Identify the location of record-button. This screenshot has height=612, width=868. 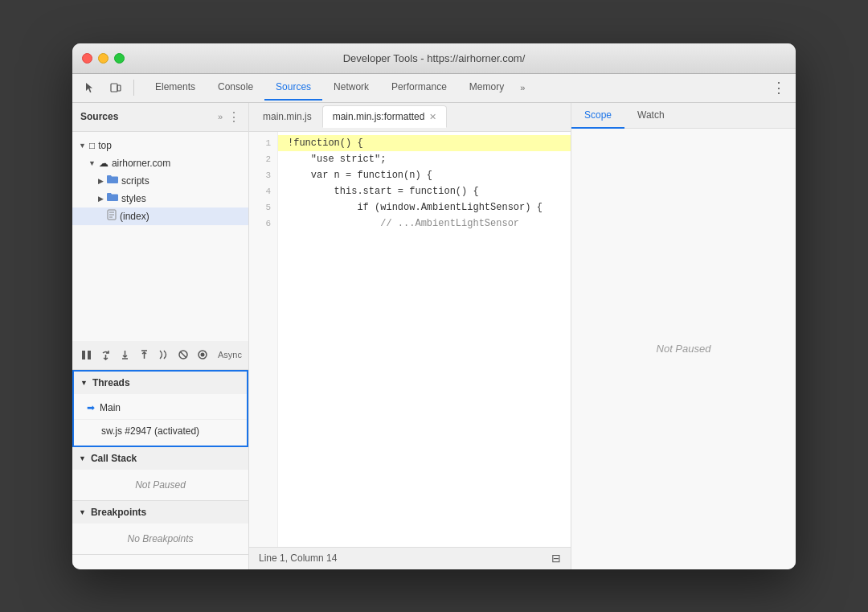
(203, 355).